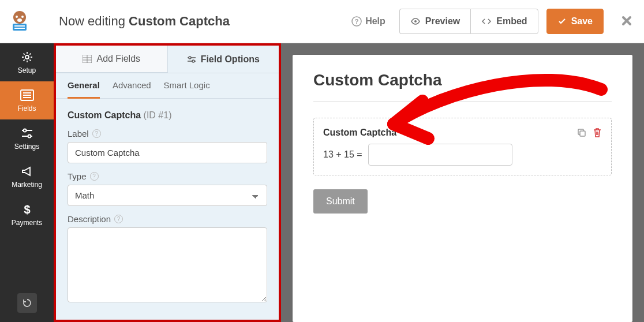  I want to click on nav-payments-label: Payments, so click(27, 223).